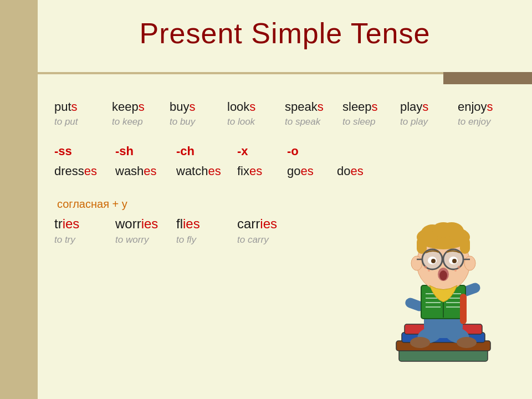  What do you see at coordinates (285, 30) in the screenshot?
I see `page-title: Present Simple Tense` at bounding box center [285, 30].